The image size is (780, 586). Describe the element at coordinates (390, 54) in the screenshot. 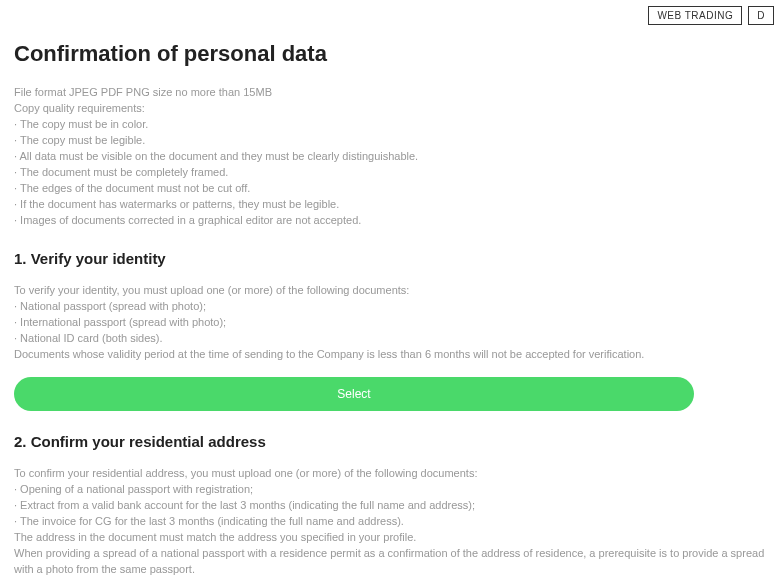

I see `page-title: Confirmation of personal data` at that location.